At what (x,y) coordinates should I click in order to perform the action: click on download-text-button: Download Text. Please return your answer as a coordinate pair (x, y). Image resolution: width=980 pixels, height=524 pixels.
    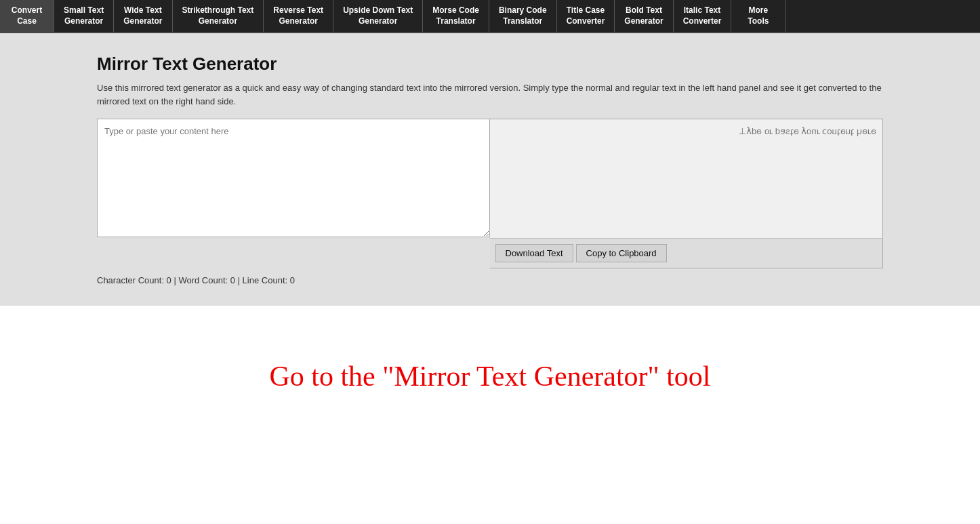
    Looking at the image, I should click on (534, 254).